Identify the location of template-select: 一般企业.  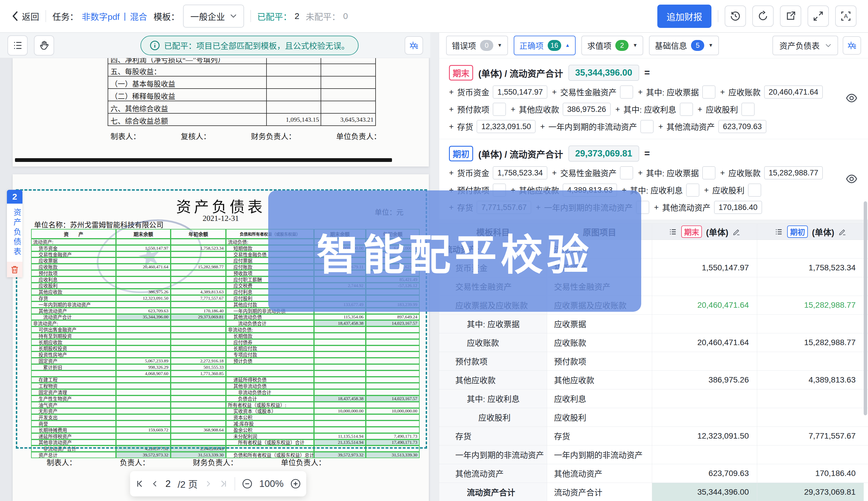
(213, 16).